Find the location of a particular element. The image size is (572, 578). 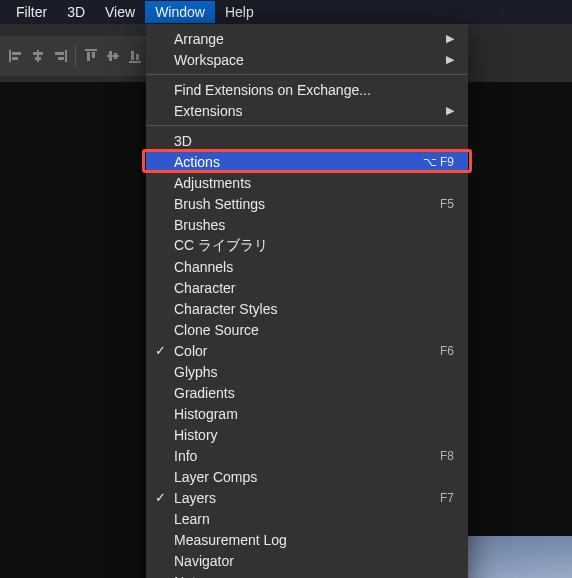

menu-item-gradients: Gradients is located at coordinates (307, 392).